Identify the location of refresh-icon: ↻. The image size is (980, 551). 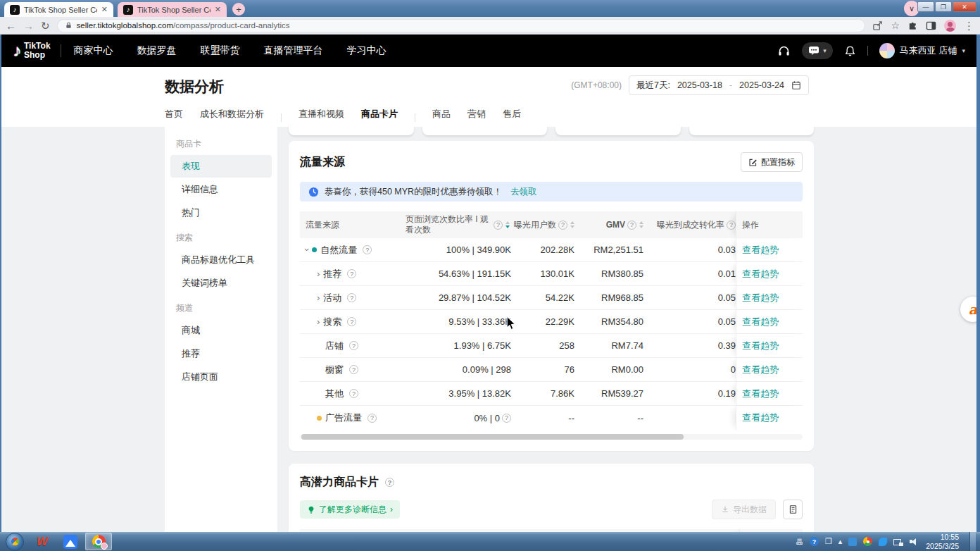
(45, 25).